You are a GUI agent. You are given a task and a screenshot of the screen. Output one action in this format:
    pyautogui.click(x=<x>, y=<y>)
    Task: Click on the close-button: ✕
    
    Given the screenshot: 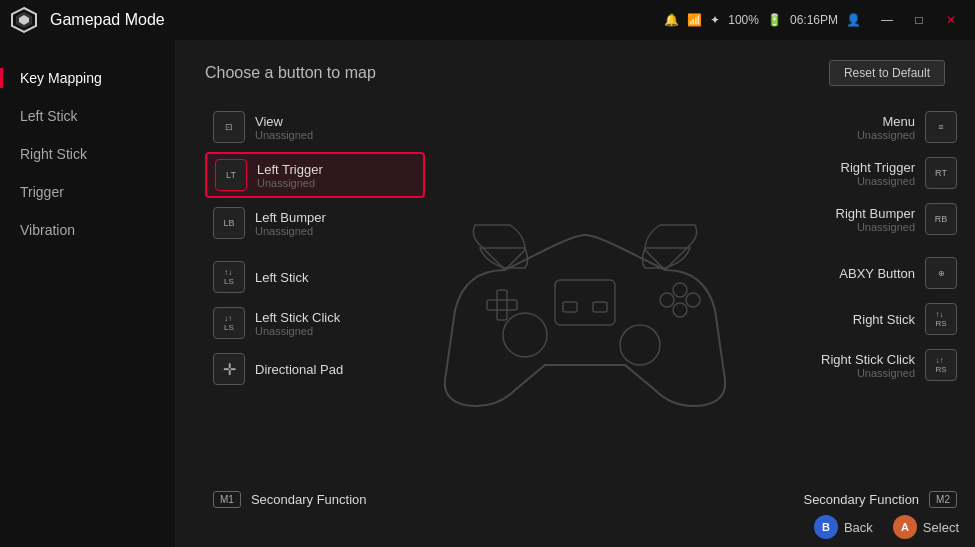 What is the action you would take?
    pyautogui.click(x=951, y=20)
    